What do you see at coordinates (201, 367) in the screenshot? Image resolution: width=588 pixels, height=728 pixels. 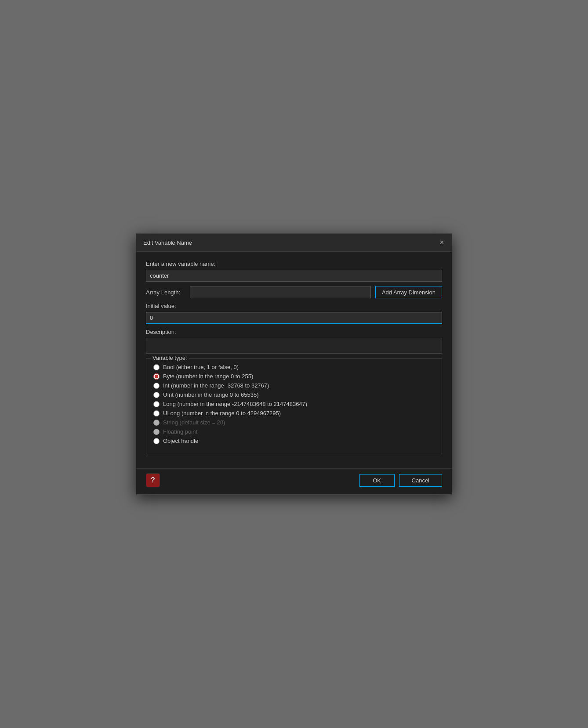 I see `radio-label-bool: Bool (either true, 1 or false, 0)` at bounding box center [201, 367].